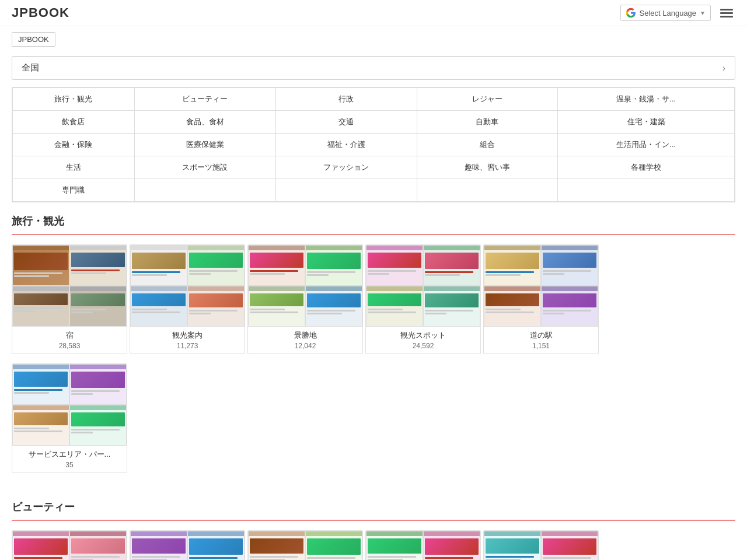  What do you see at coordinates (374, 145) in the screenshot?
I see `category-row-3: 金融・保険 医療保健業 福祉・介護 組合 生活用品・イン...` at bounding box center [374, 145].